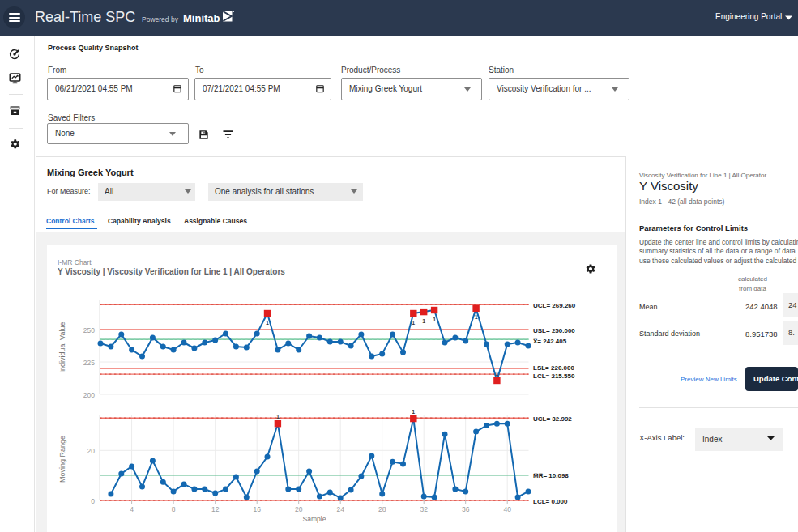 This screenshot has width=798, height=532. I want to click on svg-text: 0, so click(92, 501).